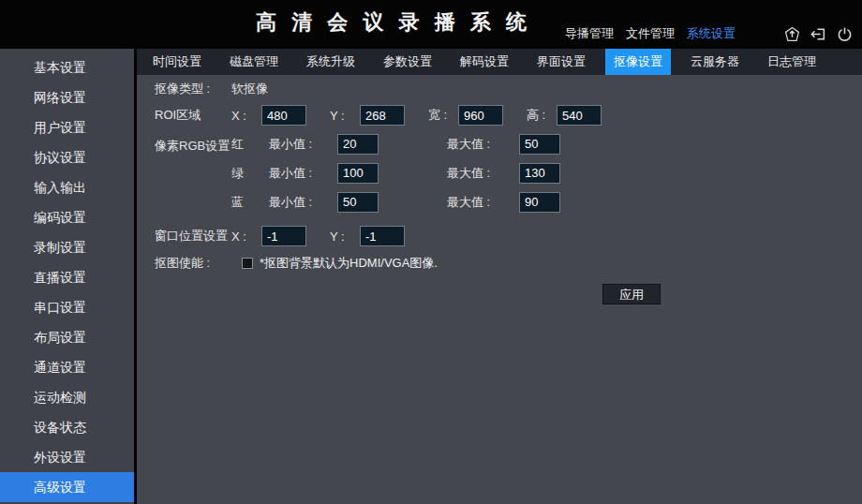  Describe the element at coordinates (382, 115) in the screenshot. I see `roi-y-input` at that location.